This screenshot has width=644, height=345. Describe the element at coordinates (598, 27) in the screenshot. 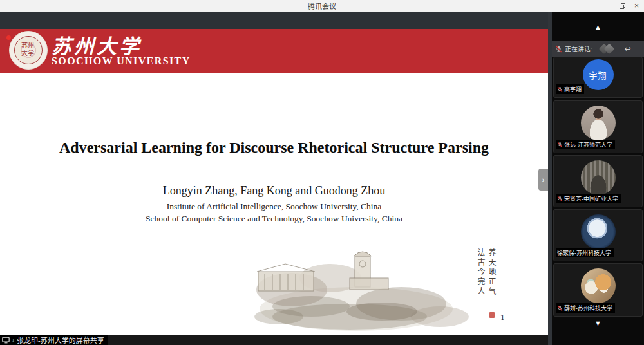

I see `scroll-up-icon: ▲` at that location.